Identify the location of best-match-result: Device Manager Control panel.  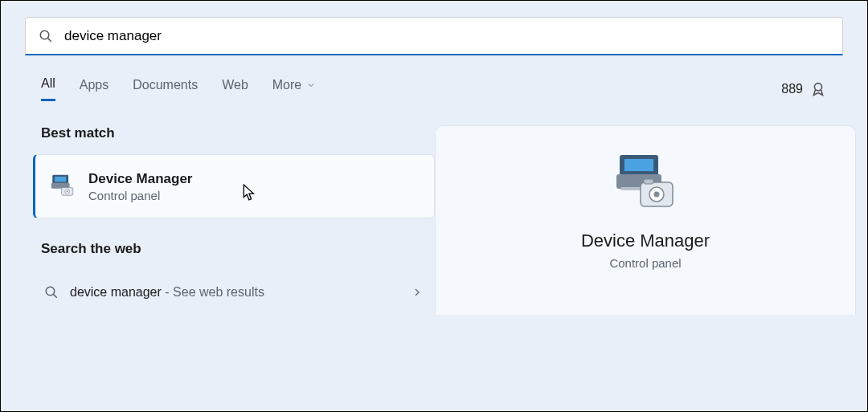
(234, 186).